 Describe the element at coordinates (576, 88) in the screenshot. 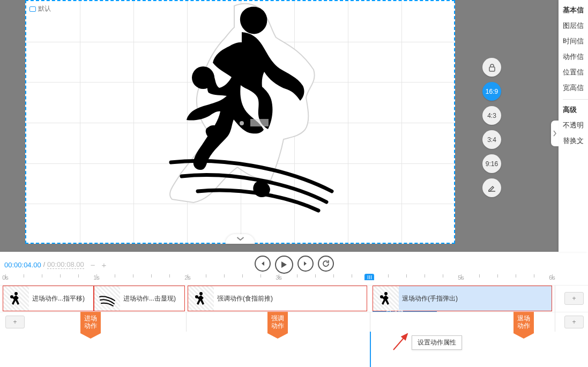

I see `sidebar-item-size: 宽高信` at that location.